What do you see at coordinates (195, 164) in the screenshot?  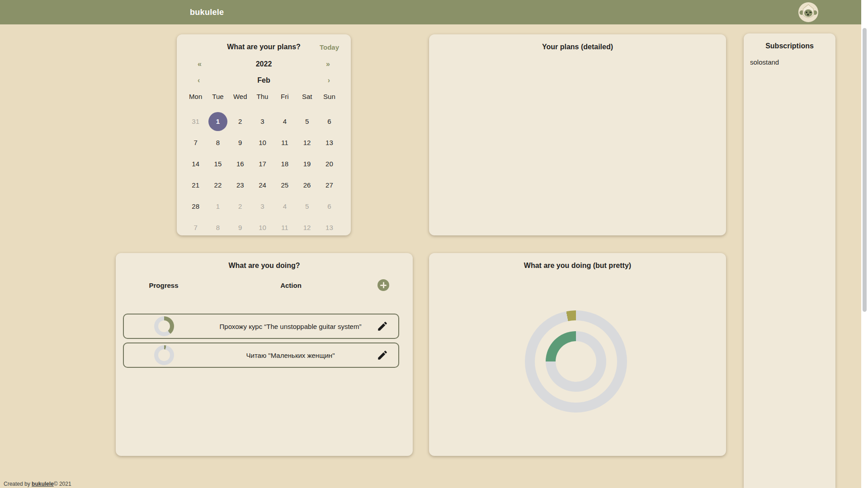 I see `calendar-day: 14` at bounding box center [195, 164].